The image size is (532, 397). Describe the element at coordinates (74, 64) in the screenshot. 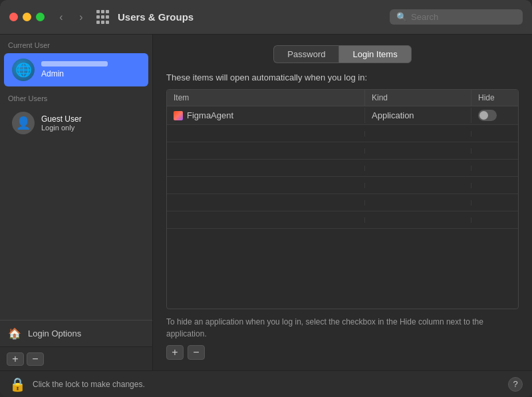

I see `current-user-name-blurred` at that location.